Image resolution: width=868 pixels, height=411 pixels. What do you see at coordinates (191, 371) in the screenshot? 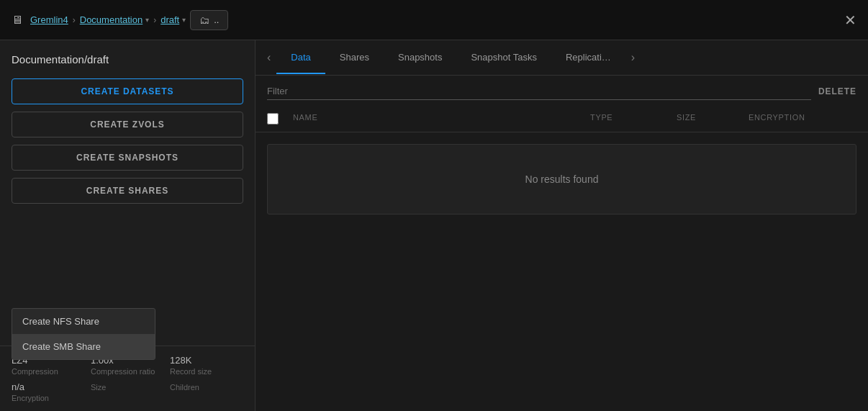
I see `record-size-label: Record size` at bounding box center [191, 371].